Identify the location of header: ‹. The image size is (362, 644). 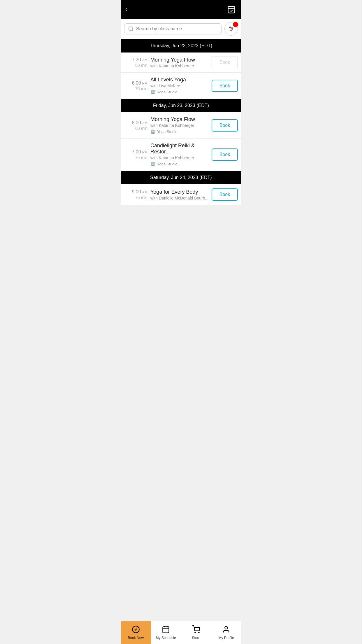
(181, 9).